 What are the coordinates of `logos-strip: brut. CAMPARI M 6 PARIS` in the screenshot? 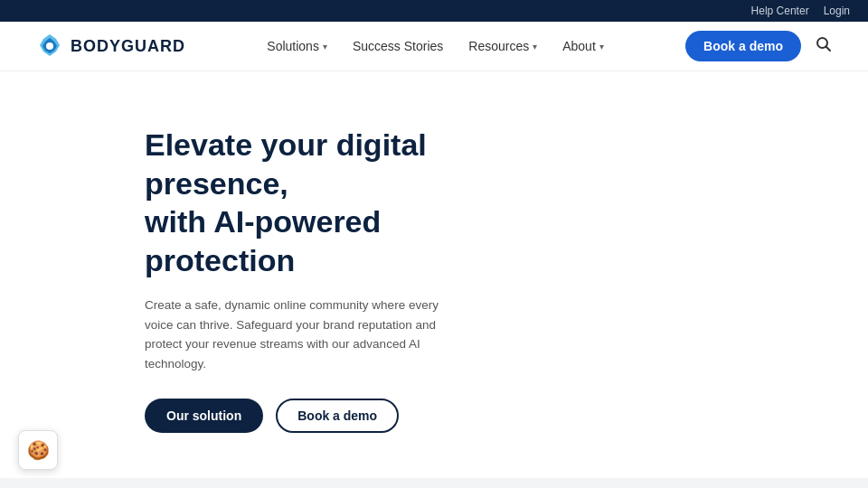 It's located at (434, 483).